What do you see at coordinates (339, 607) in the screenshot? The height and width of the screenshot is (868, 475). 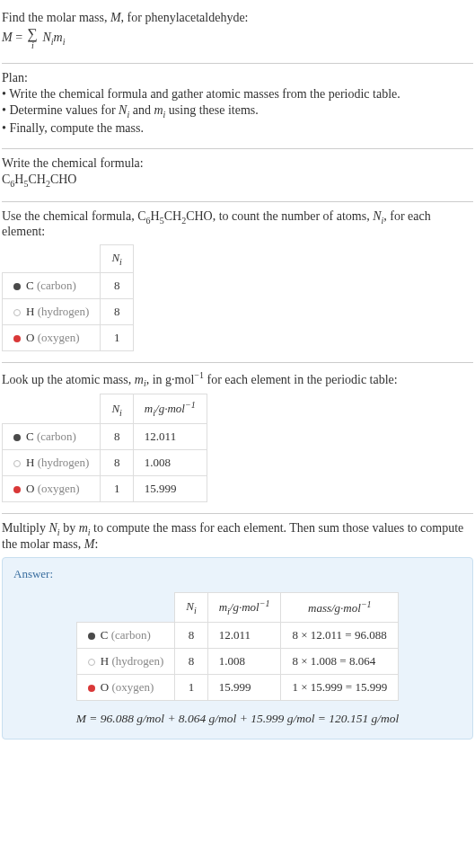 I see `header-mass: mass/g·mol−1` at bounding box center [339, 607].